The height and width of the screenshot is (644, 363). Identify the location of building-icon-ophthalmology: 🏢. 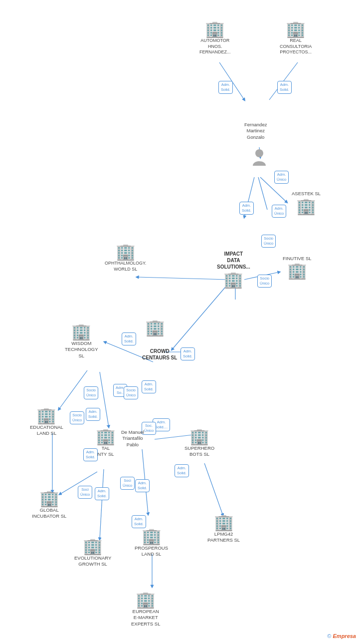
(126, 252).